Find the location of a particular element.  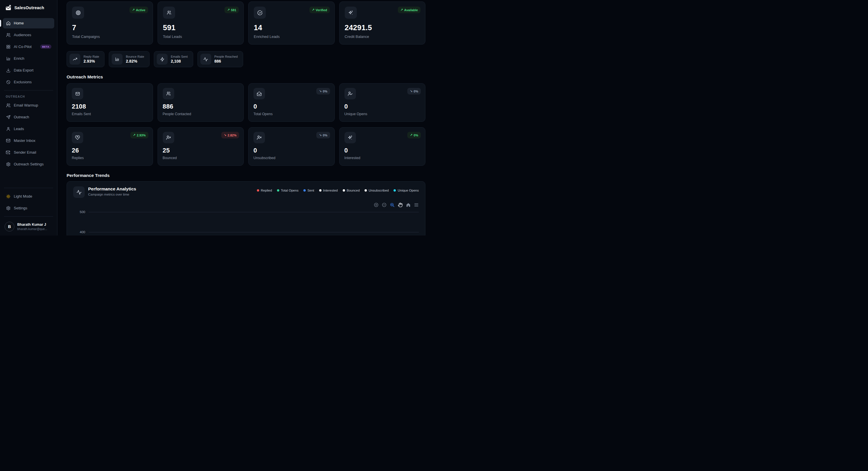

quick-stats-row: Reply Rate2.93%Bounce Rate2.82%Emails Se… is located at coordinates (246, 59).